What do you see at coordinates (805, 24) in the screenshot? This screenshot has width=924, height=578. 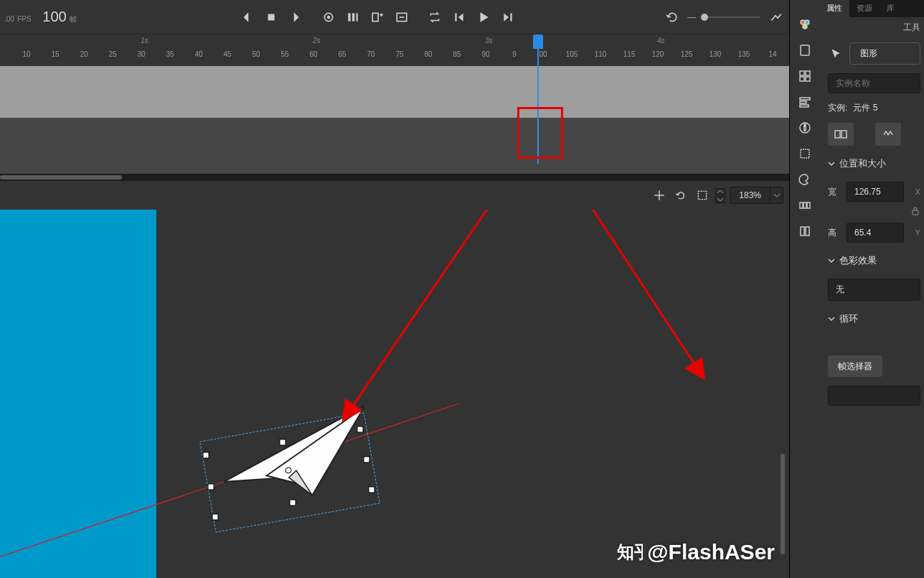 I see `color-swatch-icon` at bounding box center [805, 24].